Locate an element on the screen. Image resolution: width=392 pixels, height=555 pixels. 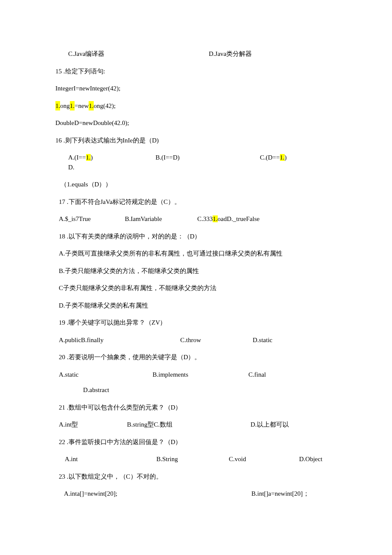
q23-options-row: A.inta[]=newint[20]; B.int[]a=newint[20]… is located at coordinates (196, 494).